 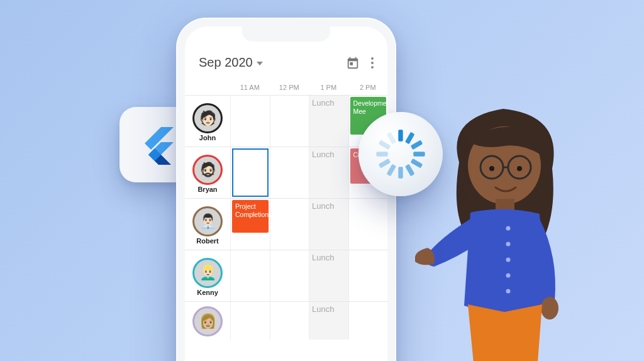 I want to click on avatar: 🧔🏻, so click(x=208, y=170).